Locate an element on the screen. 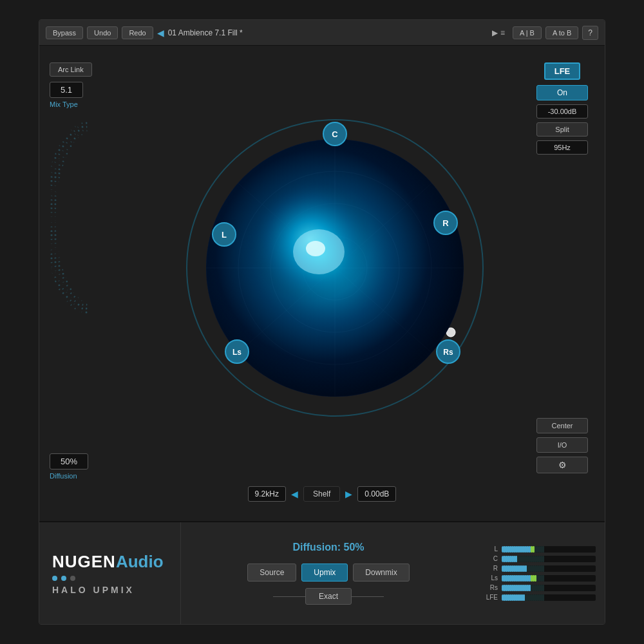  eq-freq-value: 9.2kHz is located at coordinates (267, 494).